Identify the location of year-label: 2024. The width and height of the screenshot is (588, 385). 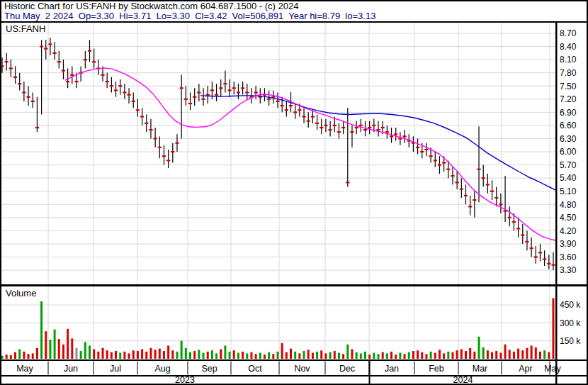
(463, 380).